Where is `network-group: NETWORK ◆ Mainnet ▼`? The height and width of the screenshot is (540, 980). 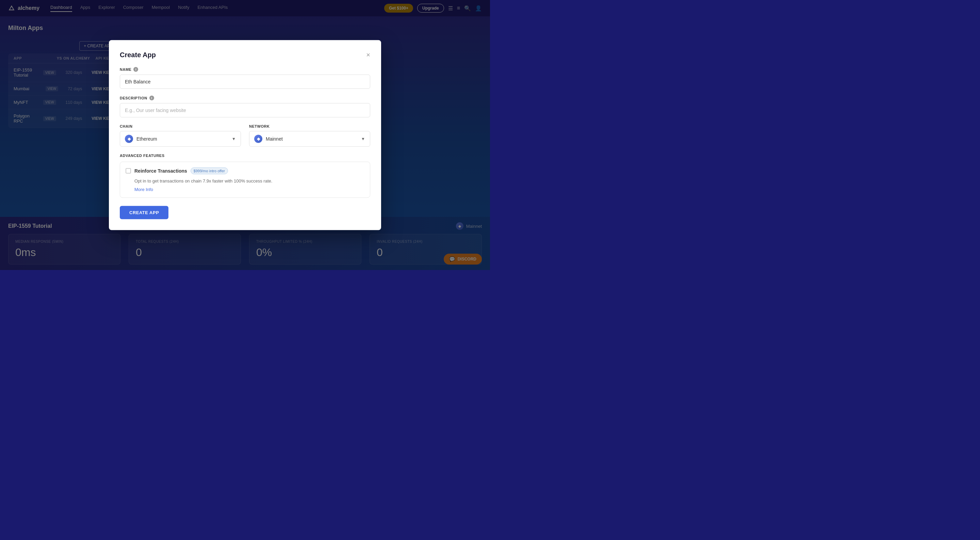 network-group: NETWORK ◆ Mainnet ▼ is located at coordinates (310, 135).